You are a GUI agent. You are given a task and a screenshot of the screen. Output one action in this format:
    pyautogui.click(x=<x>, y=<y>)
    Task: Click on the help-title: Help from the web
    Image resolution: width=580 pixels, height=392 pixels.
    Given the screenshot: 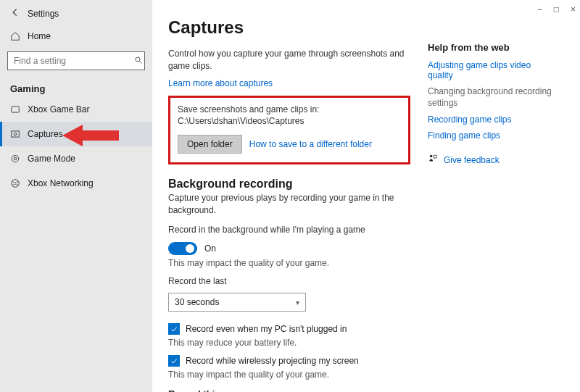 What is the action you would take?
    pyautogui.click(x=493, y=48)
    